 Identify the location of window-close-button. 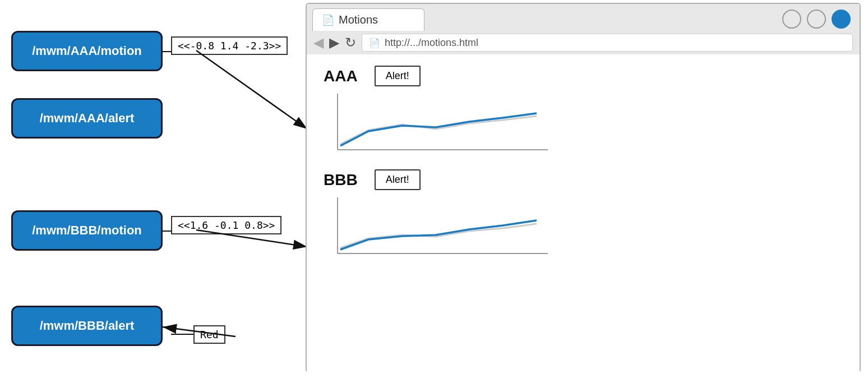
(841, 19).